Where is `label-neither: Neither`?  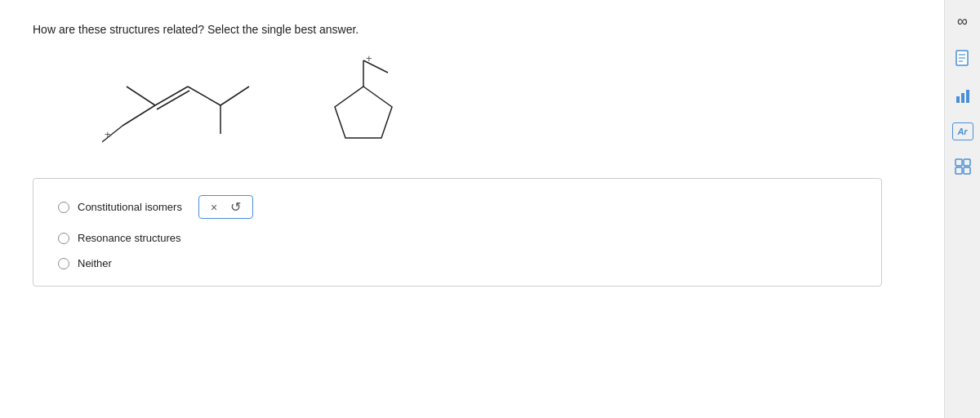 label-neither: Neither is located at coordinates (95, 263).